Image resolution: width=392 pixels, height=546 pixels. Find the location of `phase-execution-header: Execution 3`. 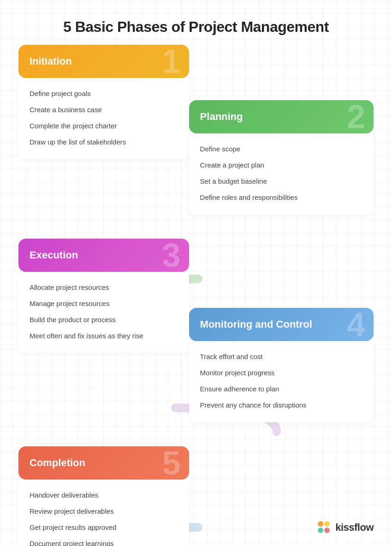

phase-execution-header: Execution 3 is located at coordinates (104, 255).